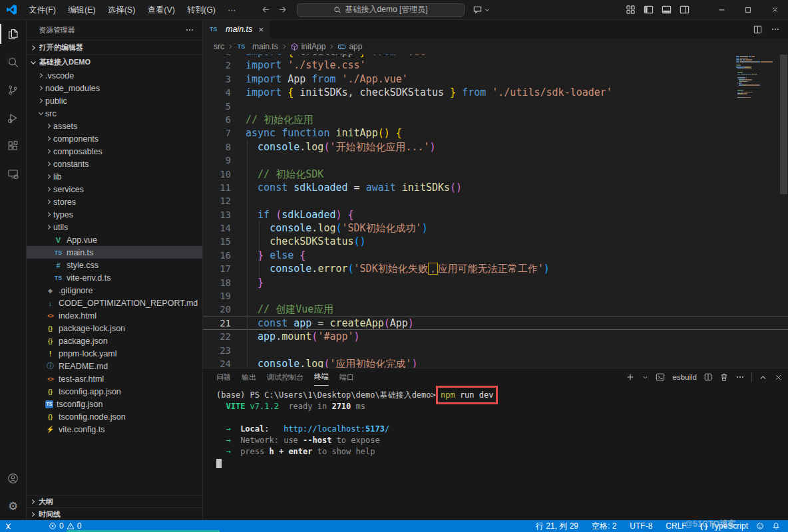 This screenshot has width=788, height=532. I want to click on code-line: 12, so click(495, 201).